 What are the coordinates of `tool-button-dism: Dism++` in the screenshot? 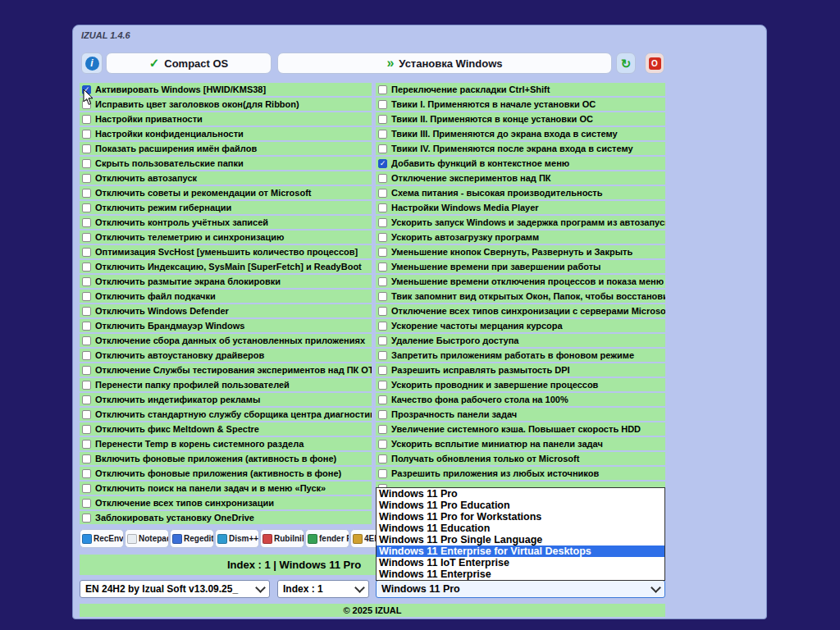 It's located at (237, 538).